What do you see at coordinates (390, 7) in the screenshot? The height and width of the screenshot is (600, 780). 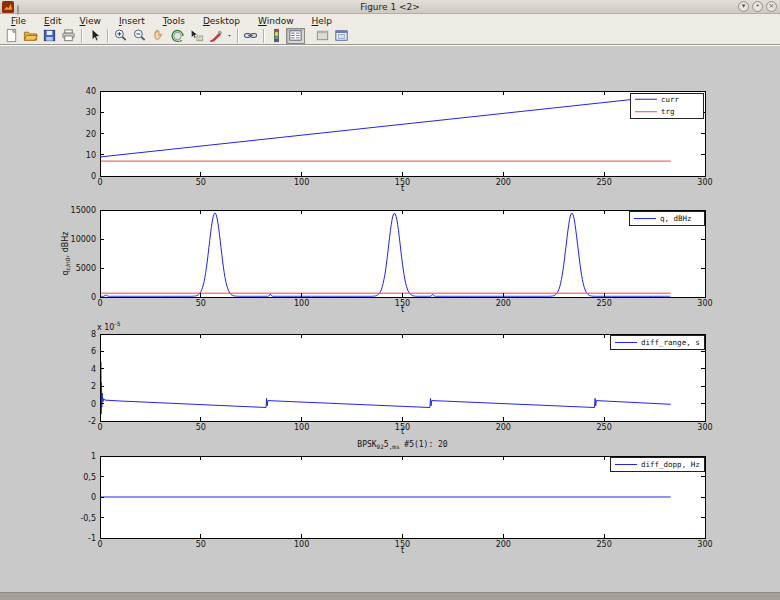 I see `titlebar: Figure 1 <2> ▾•×` at bounding box center [390, 7].